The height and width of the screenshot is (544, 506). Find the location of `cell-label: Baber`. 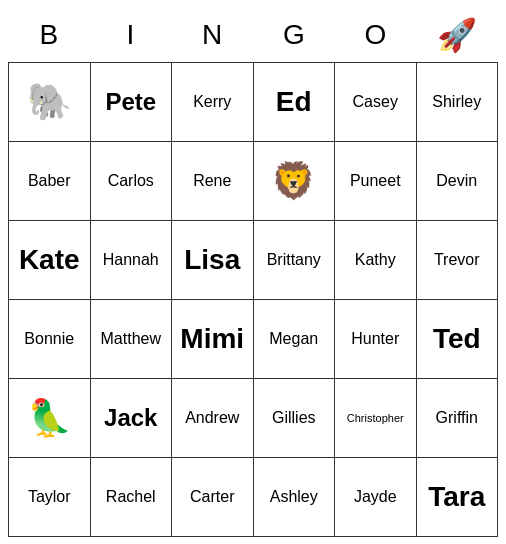

cell-label: Baber is located at coordinates (50, 181).